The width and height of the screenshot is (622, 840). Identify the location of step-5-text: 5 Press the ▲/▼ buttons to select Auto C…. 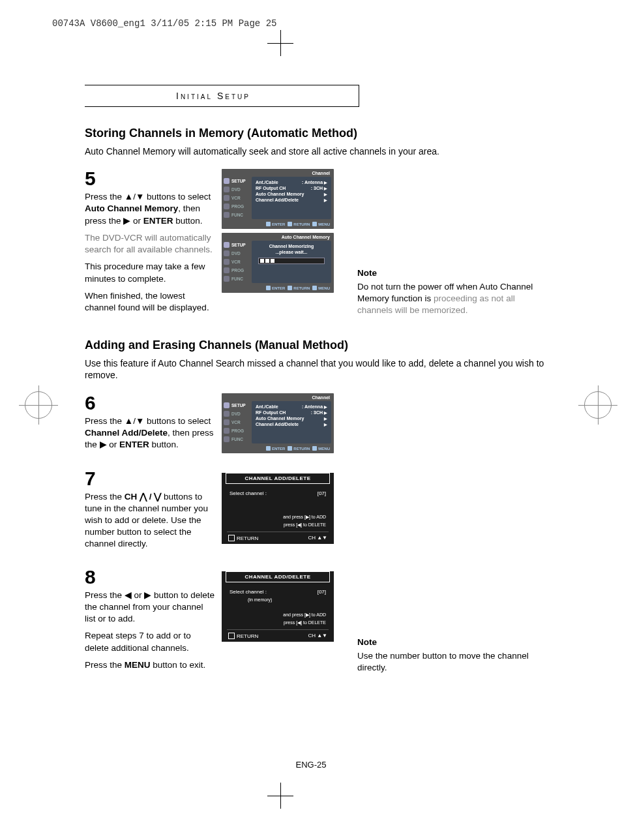
(150, 244).